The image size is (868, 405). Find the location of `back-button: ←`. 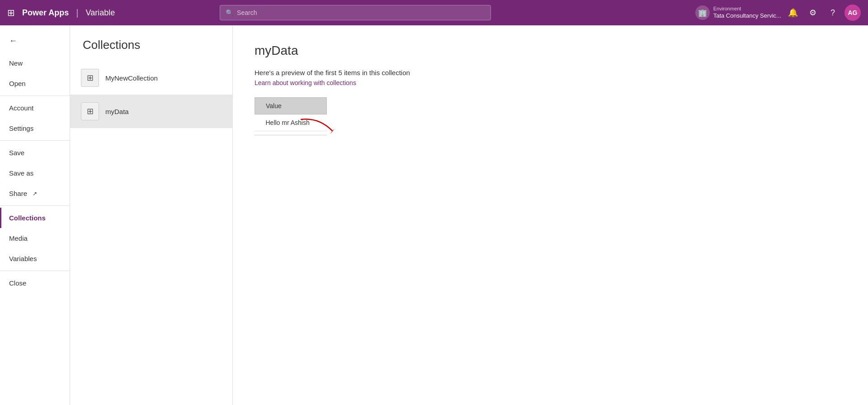

back-button: ← is located at coordinates (35, 41).